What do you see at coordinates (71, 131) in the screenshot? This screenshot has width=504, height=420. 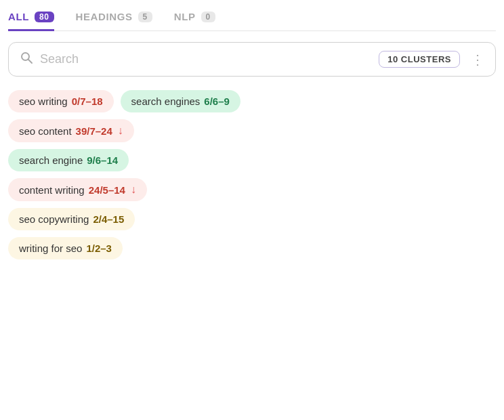 I see `keyword-pill-seo-content: seo content 39/7–24 ↓` at bounding box center [71, 131].